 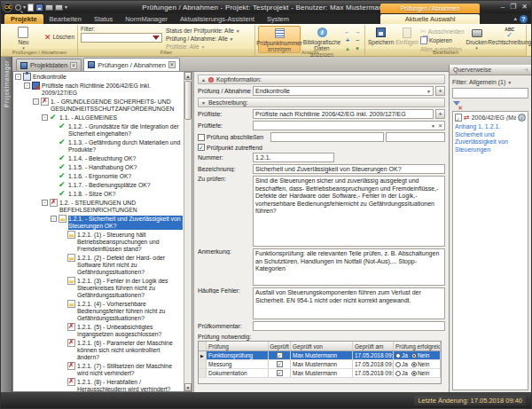 I want to click on tree-item: 1.1.6. - Ergonomie OK?, so click(x=98, y=177).